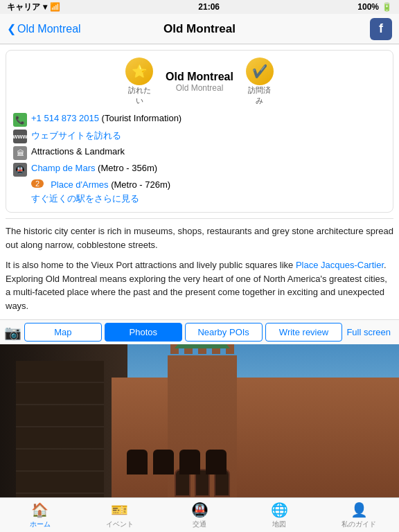 The image size is (399, 532). What do you see at coordinates (11, 29) in the screenshot?
I see `chevron-left-icon: ❮` at bounding box center [11, 29].